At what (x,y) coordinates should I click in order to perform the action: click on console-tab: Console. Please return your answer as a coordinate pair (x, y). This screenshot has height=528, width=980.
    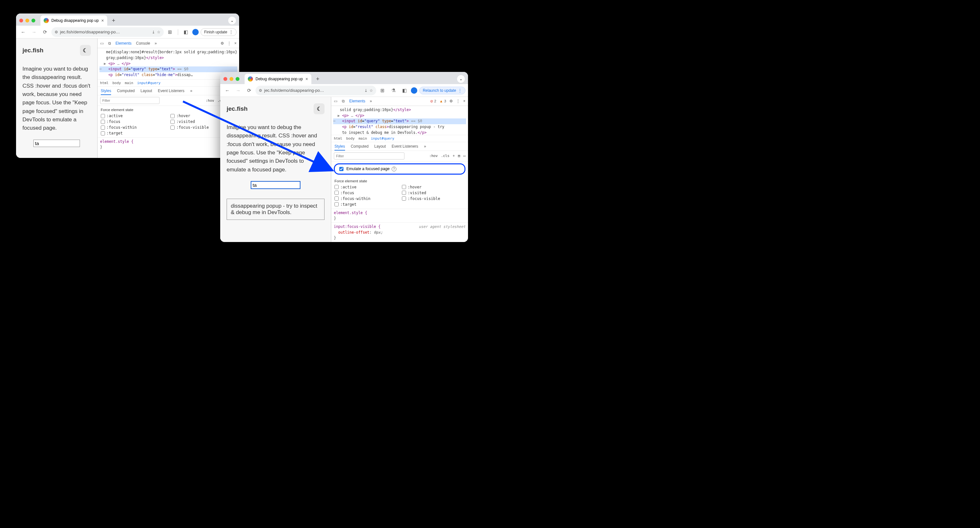
    Looking at the image, I should click on (143, 43).